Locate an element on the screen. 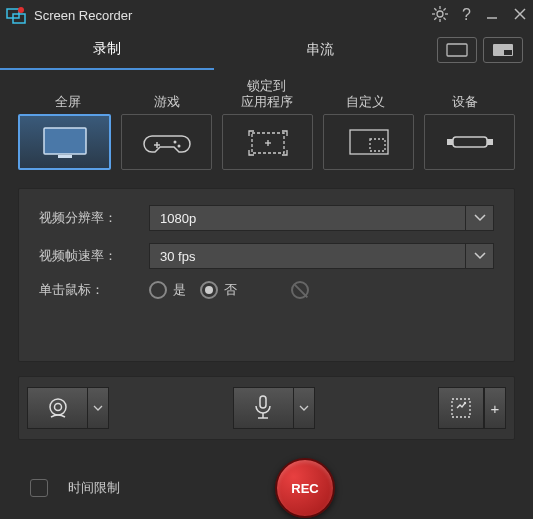  input-bar: + is located at coordinates (266, 408).